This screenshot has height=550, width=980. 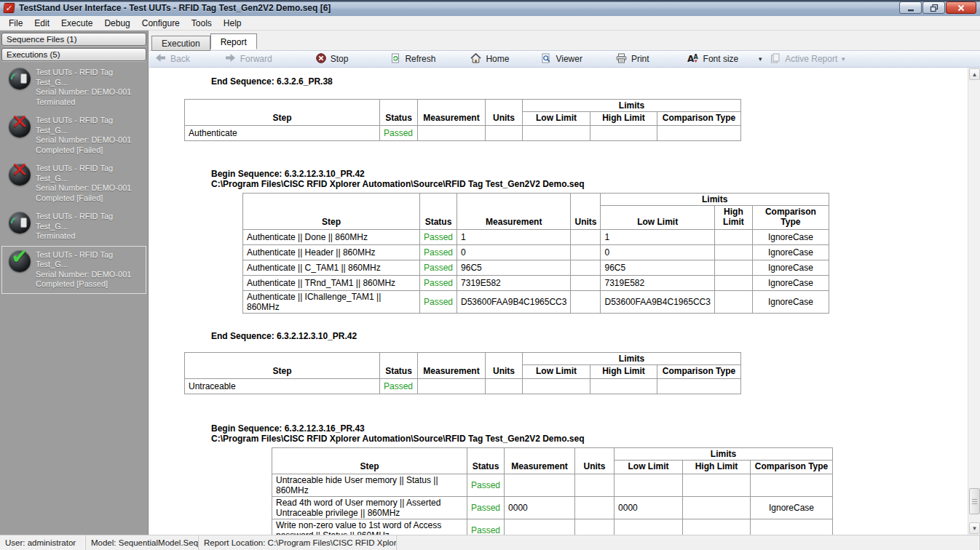 What do you see at coordinates (463, 373) in the screenshot?
I see `results-table: StepStatusMeasurementUnitsLimitsLow Limi…` at bounding box center [463, 373].